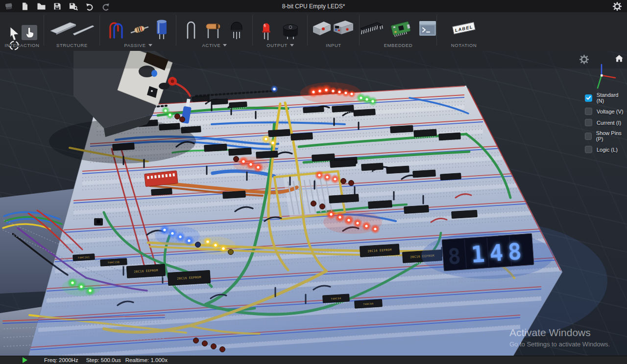 This screenshot has height=364, width=627. Describe the element at coordinates (189, 278) in the screenshot. I see `ic-chip: 28C16 EEPROM` at that location.